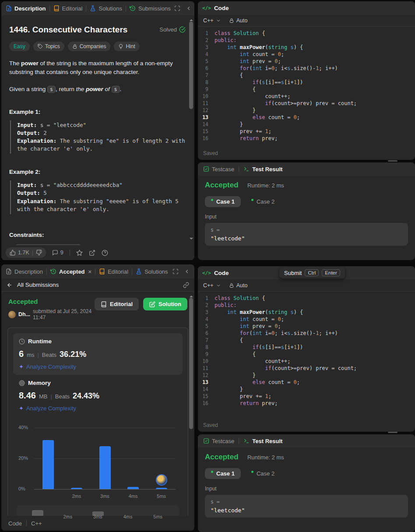  I want to click on footer-code-label: Code, so click(15, 524).